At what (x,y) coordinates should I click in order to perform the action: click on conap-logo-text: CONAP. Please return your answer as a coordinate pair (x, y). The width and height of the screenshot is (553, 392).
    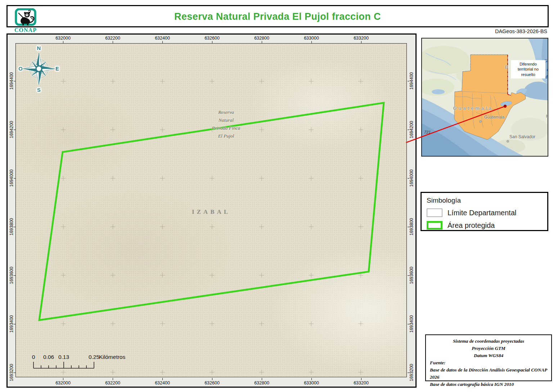
    Looking at the image, I should click on (26, 30).